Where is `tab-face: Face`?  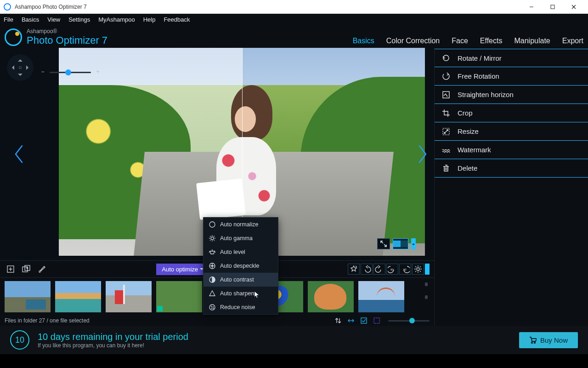 tab-face: Face is located at coordinates (460, 41).